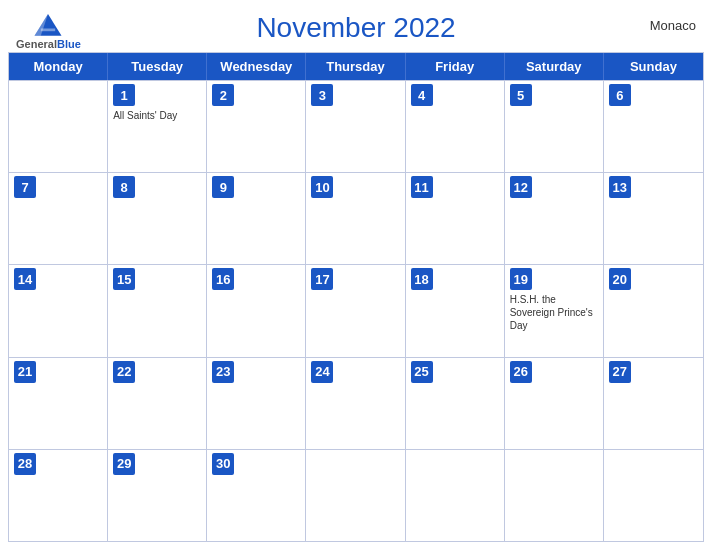  Describe the element at coordinates (356, 26) in the screenshot. I see `calendar-header: General Blue November 2022 Monaco` at that location.